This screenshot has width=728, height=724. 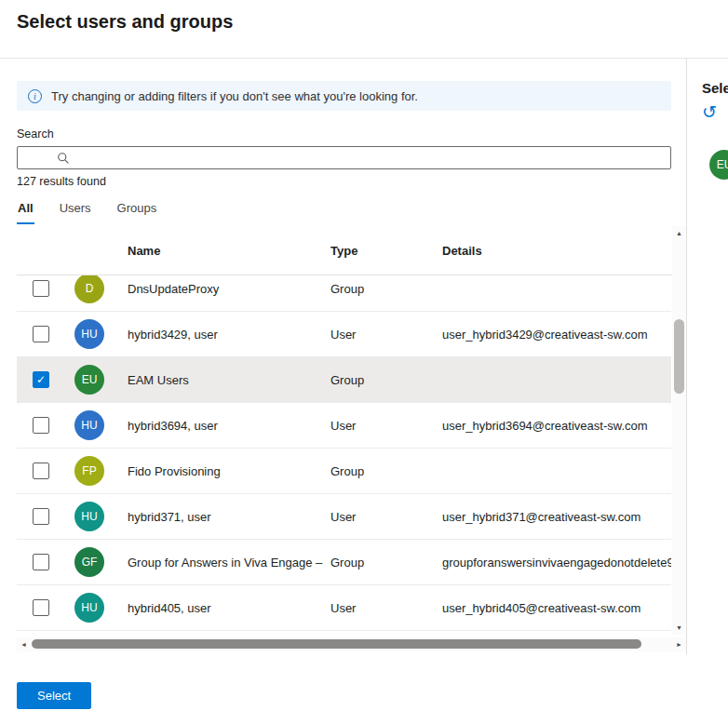 What do you see at coordinates (386, 251) in the screenshot?
I see `column-header-type: Type` at bounding box center [386, 251].